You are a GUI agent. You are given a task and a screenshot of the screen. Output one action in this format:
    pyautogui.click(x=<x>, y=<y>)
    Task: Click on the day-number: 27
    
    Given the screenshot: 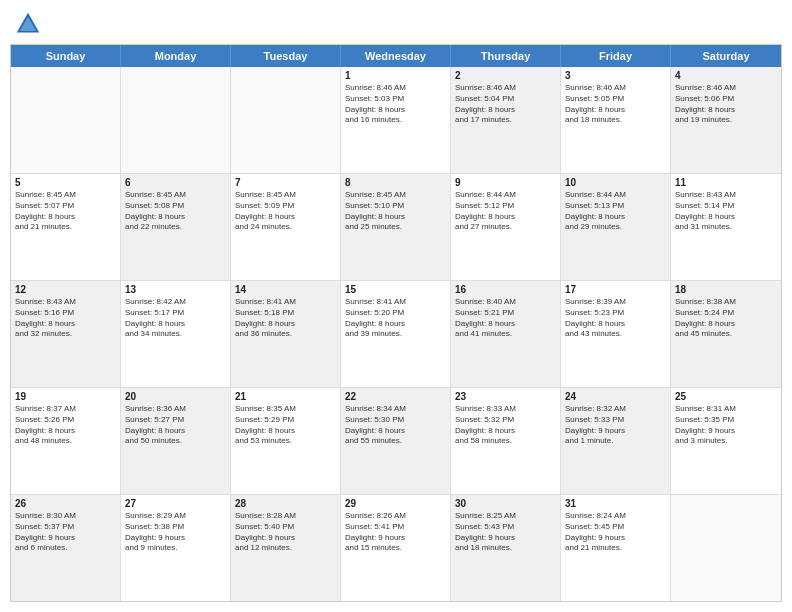 What is the action you would take?
    pyautogui.click(x=176, y=504)
    